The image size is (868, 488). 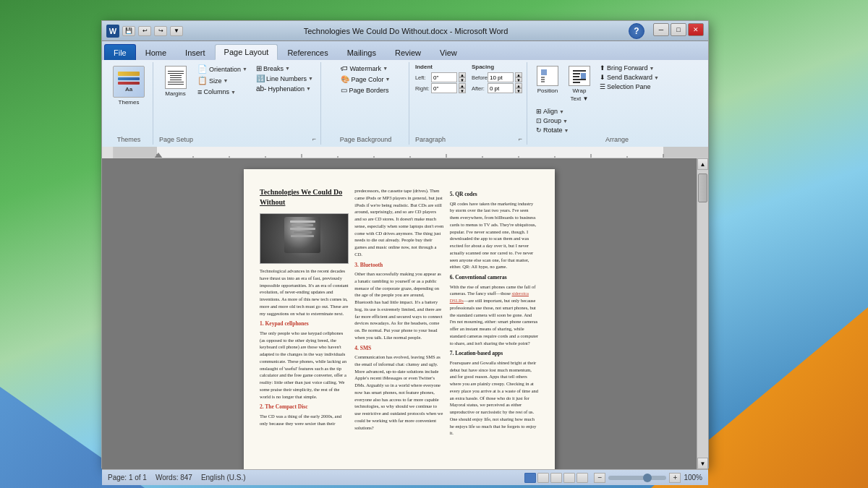 What do you see at coordinates (501, 77) in the screenshot?
I see `spacing-before-input: 10 pt` at bounding box center [501, 77].